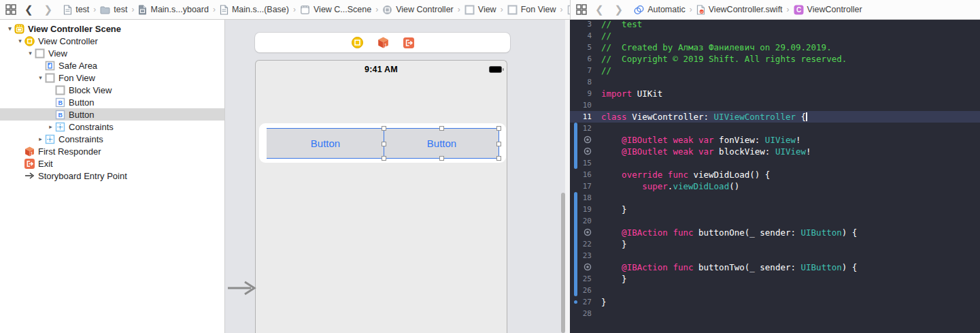 This screenshot has width=980, height=333. Describe the element at coordinates (775, 71) in the screenshot. I see `code-line-7: 7//` at that location.